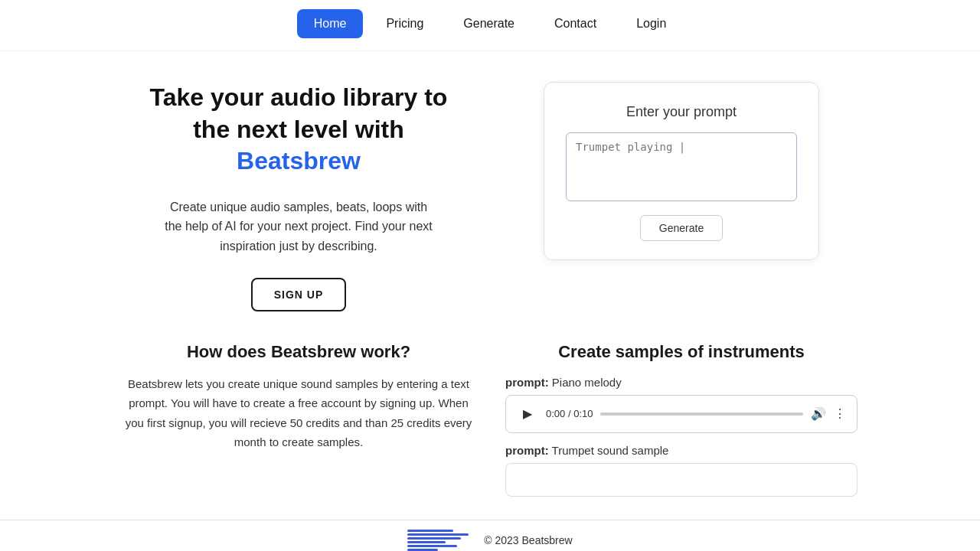 This screenshot has width=980, height=551. Describe the element at coordinates (840, 413) in the screenshot. I see `more-button-1: ⋮` at that location.